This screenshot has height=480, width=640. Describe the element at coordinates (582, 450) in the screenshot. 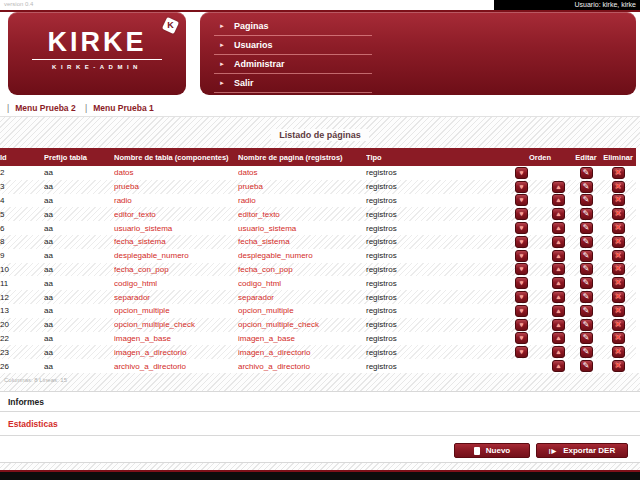

I see `exportar-der-button: |▶ Exportar DER` at that location.